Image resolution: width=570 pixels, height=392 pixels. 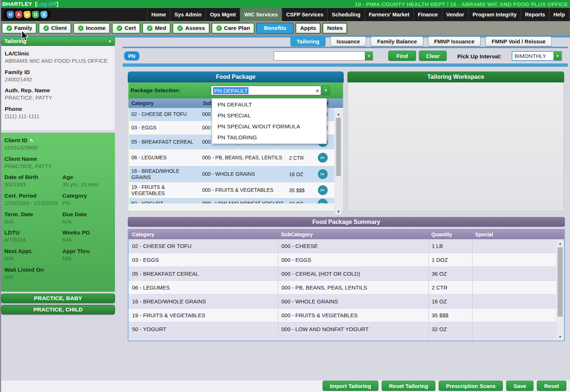 What do you see at coordinates (535, 15) in the screenshot?
I see `menu-reports: Reports` at bounding box center [535, 15].